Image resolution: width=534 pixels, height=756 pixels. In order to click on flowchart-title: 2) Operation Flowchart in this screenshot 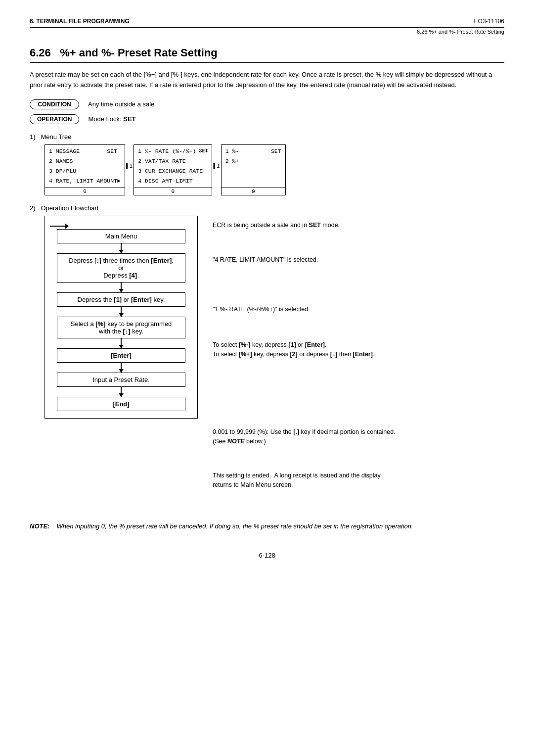, I will do `click(267, 208)`.